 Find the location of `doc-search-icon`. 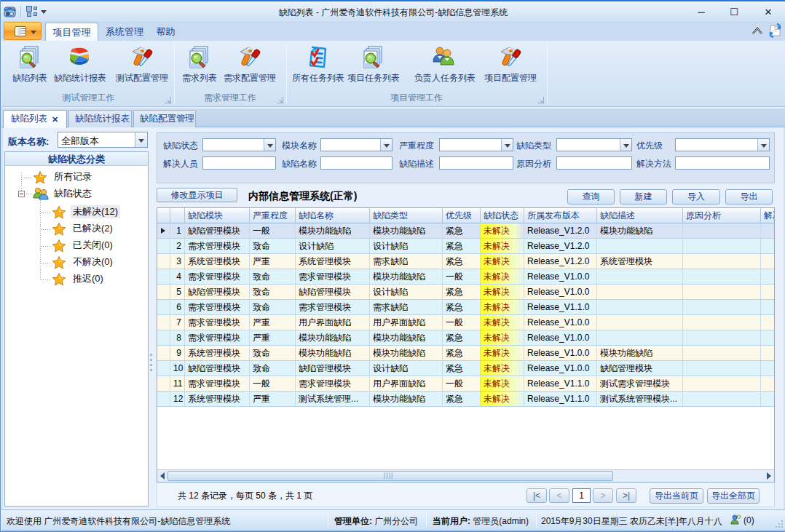

doc-search-icon is located at coordinates (374, 57).